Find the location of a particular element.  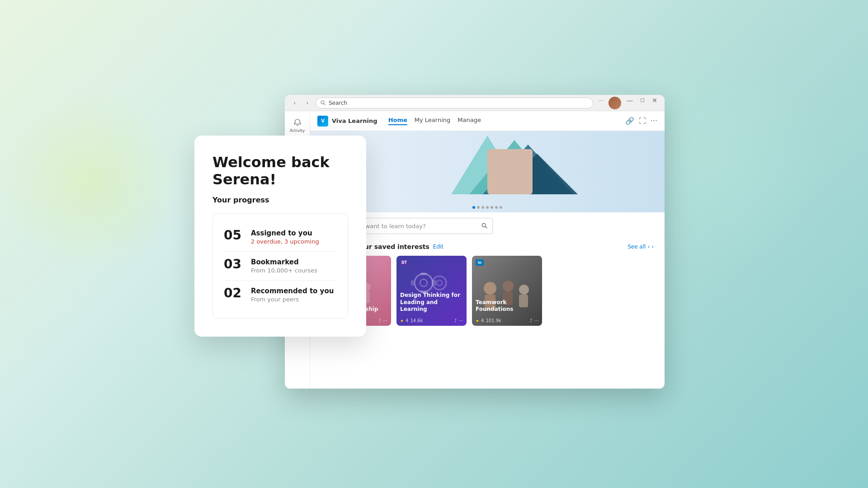

bg-decoration-left is located at coordinates (90, 181).